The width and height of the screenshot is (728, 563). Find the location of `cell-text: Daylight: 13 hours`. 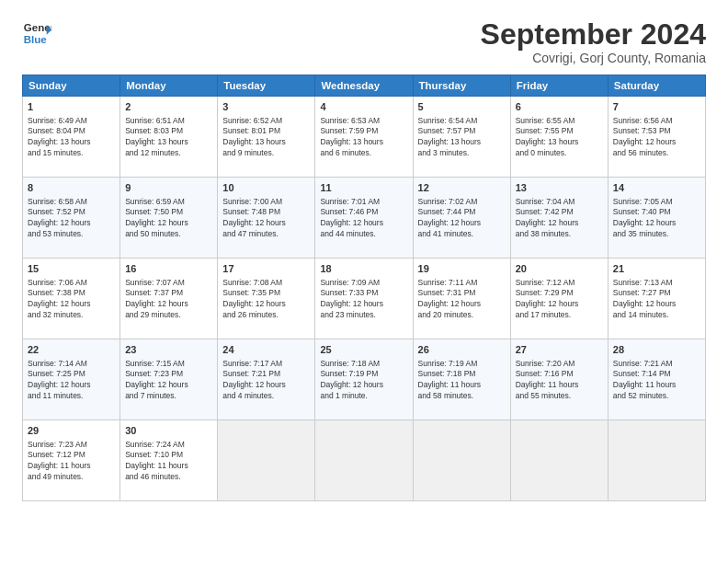

cell-text: Daylight: 13 hours is located at coordinates (59, 142).